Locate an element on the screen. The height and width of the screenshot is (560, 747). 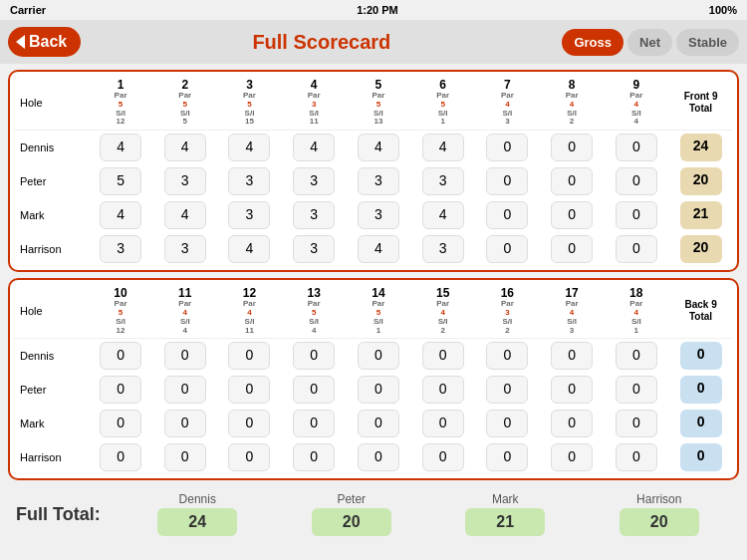
hole-17-header: 17 Par4S/I3 is located at coordinates (572, 311).